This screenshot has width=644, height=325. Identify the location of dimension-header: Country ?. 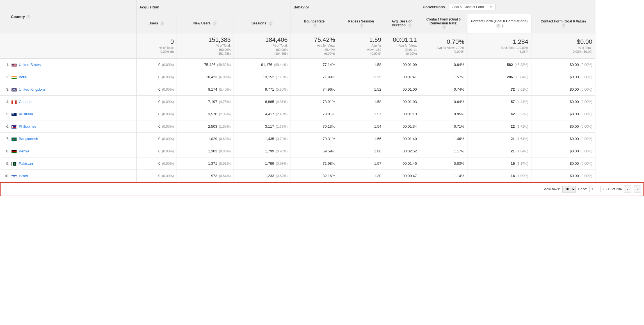
(68, 17).